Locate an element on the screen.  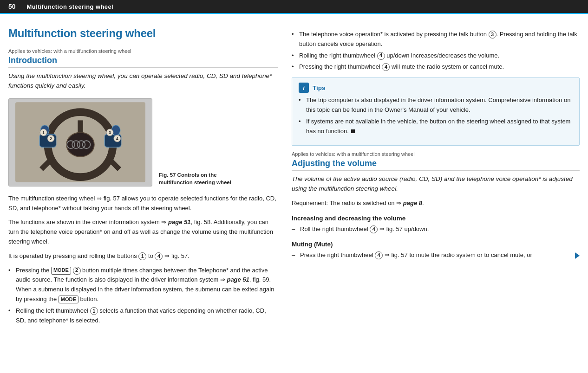
badge-4e: 4 is located at coordinates (379, 255).